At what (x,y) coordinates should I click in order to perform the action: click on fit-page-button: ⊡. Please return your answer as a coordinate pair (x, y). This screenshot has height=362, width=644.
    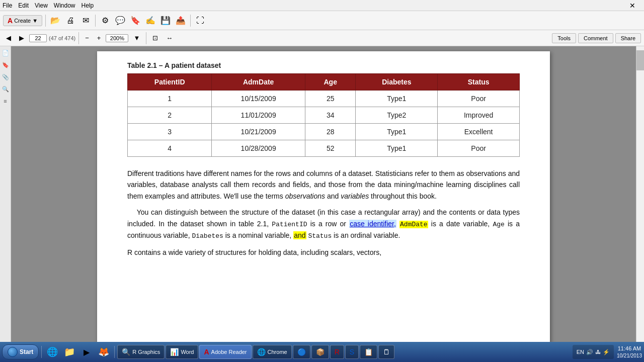
    Looking at the image, I should click on (155, 38).